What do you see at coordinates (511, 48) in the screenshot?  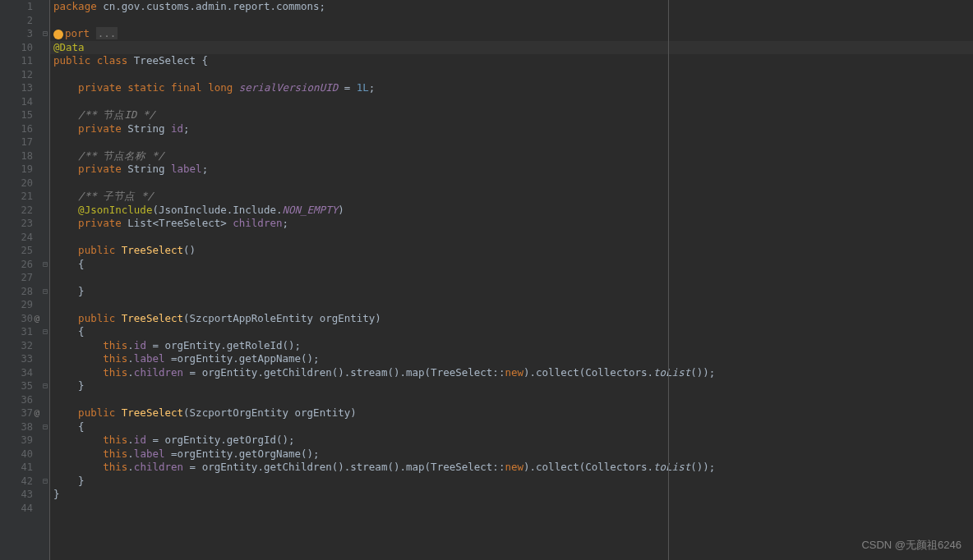 I see `code-line: @Data` at bounding box center [511, 48].